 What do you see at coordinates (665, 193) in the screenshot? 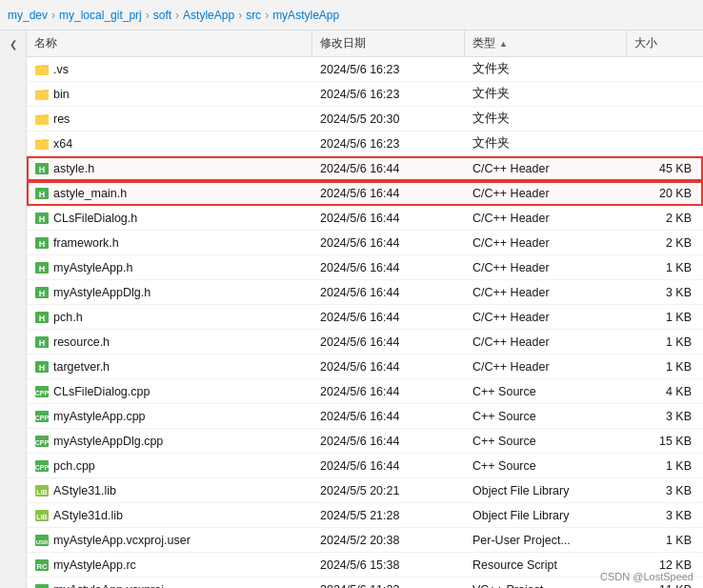
I see `file-size-cell: 20 KB` at bounding box center [665, 193].